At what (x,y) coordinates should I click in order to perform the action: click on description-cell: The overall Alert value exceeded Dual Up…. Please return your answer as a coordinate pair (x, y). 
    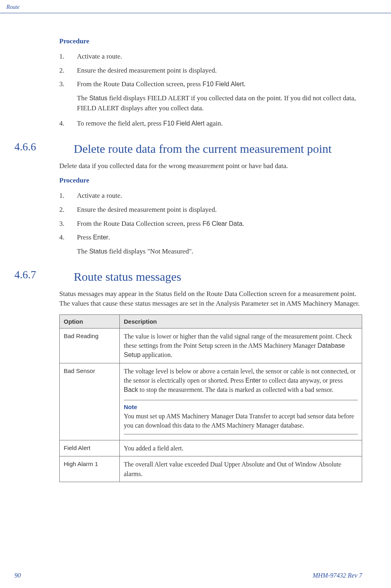
    Looking at the image, I should click on (241, 469).